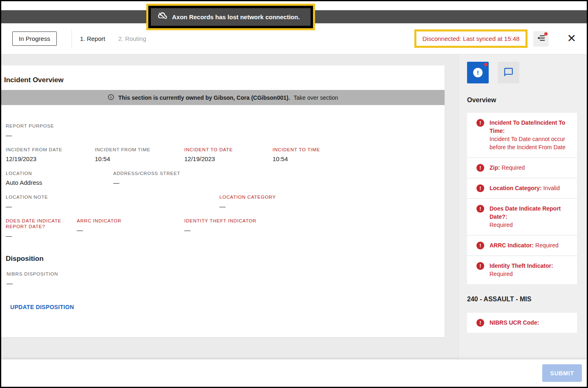 Image resolution: width=588 pixels, height=388 pixels. Describe the element at coordinates (223, 275) in the screenshot. I see `field-nibrs-disposition: NIBRS DISPOSITION —` at that location.